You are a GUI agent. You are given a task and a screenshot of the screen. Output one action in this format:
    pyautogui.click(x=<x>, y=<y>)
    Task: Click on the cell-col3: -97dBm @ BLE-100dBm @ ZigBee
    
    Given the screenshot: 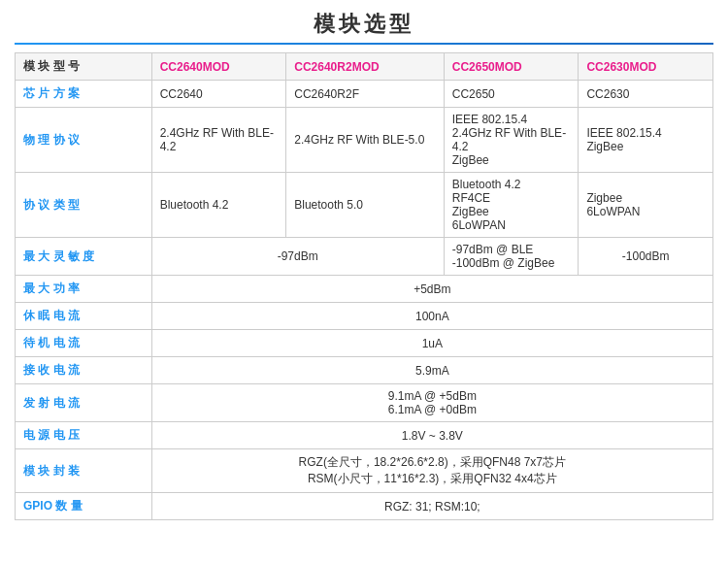 What is the action you would take?
    pyautogui.click(x=511, y=256)
    